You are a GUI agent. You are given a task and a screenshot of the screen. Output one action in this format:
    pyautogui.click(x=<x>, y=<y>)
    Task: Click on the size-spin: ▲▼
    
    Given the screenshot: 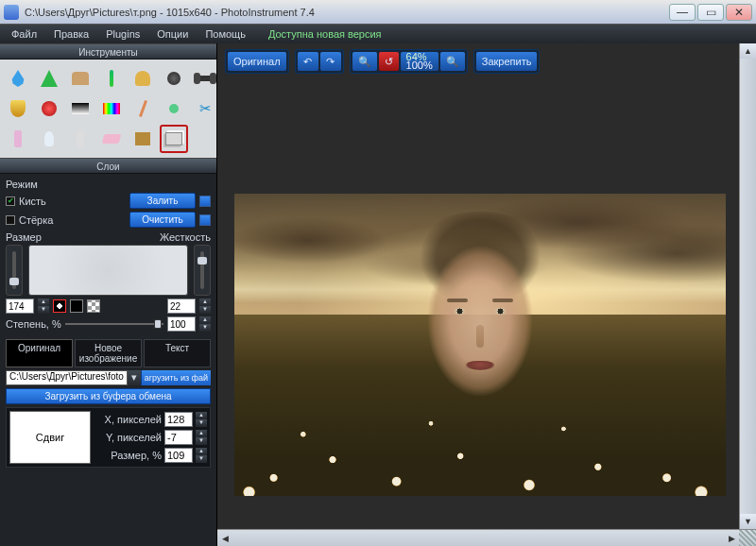 What is the action you would take?
    pyautogui.click(x=43, y=306)
    